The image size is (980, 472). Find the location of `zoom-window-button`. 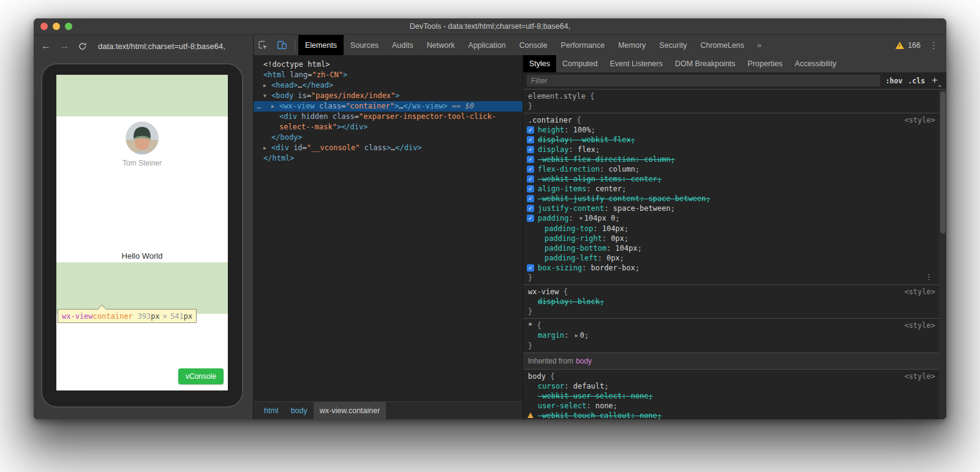

zoom-window-button is located at coordinates (69, 26).